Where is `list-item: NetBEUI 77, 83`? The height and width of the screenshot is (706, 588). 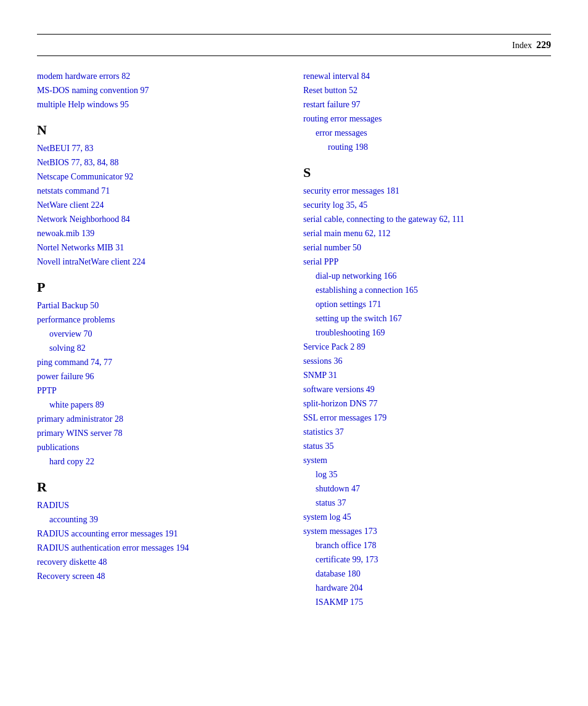
list-item: NetBEUI 77, 83 is located at coordinates (161, 148).